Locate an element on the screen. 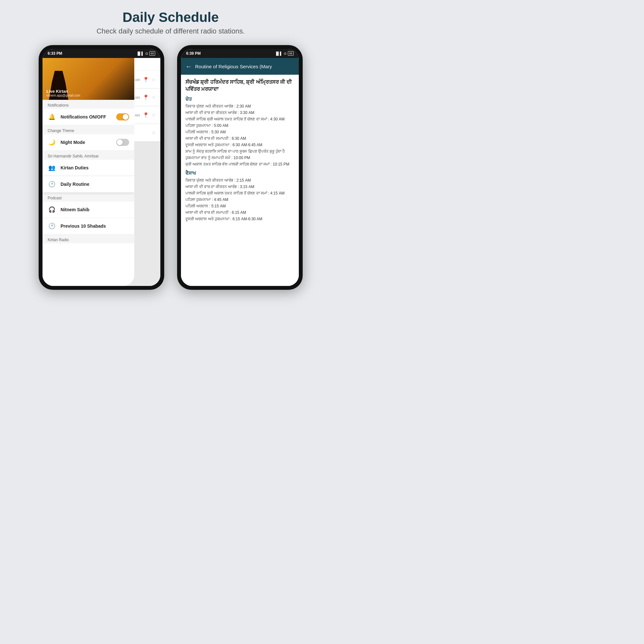 The width and height of the screenshot is (644, 644). schedule-item-1-2: ਪਾਲਕੀ ਸਾਹਿਬ ਸ਼੍ਰੀ ਅਕਾਲ ਤਖ਼ਤ ਸਾਹਿਬ ਤੋਂ ਚੱ… is located at coordinates (240, 193).